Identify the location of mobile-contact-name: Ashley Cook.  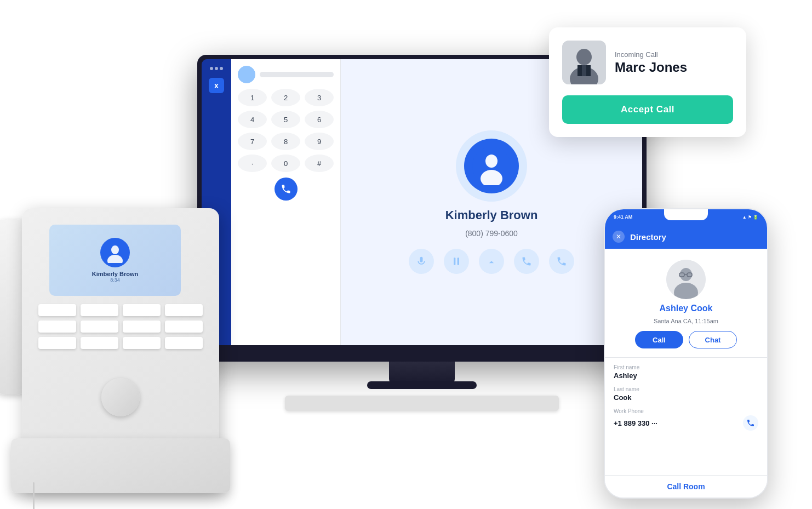
(686, 308).